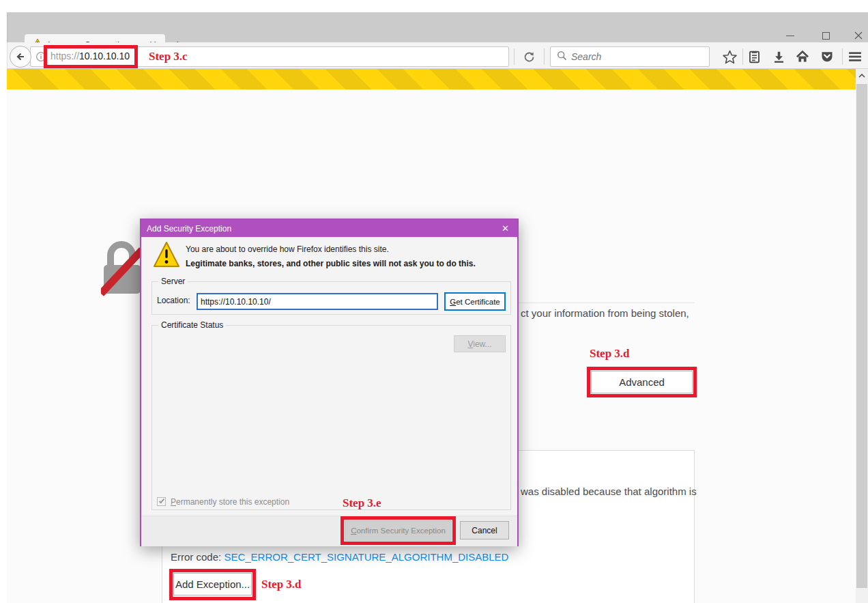 This screenshot has height=603, width=868. Describe the element at coordinates (605, 313) in the screenshot. I see `page-text-fragment: ct your information from being stolen,` at that location.